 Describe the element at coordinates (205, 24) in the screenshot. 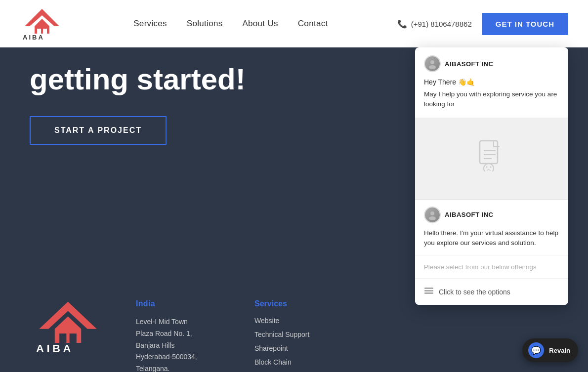

I see `nav-item-solutions: Solutions` at that location.